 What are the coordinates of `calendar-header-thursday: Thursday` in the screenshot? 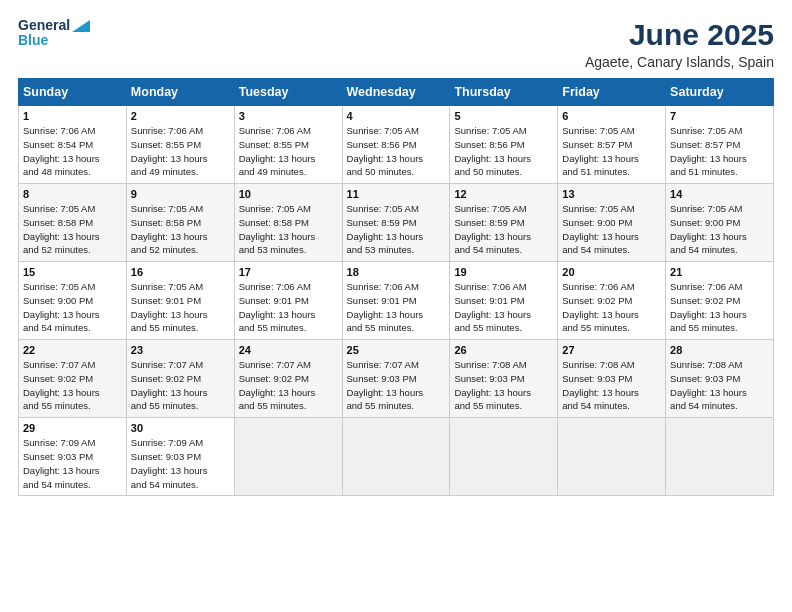 It's located at (504, 92).